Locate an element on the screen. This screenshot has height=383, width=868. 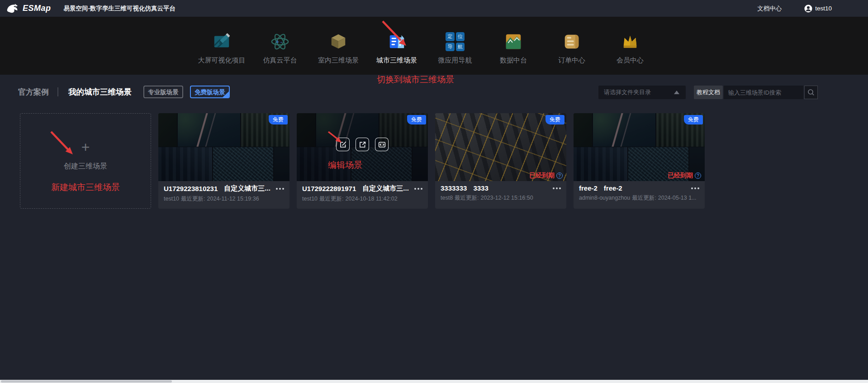
nav-label: 订单中心 is located at coordinates (572, 61).